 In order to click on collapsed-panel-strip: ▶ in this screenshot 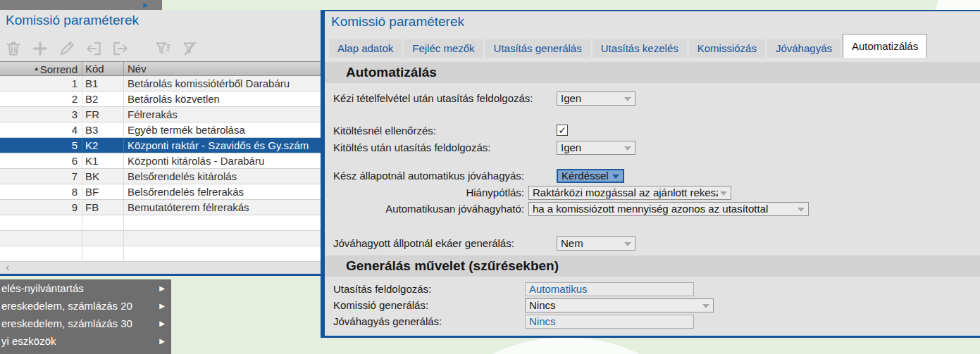, I will do `click(81, 5)`.